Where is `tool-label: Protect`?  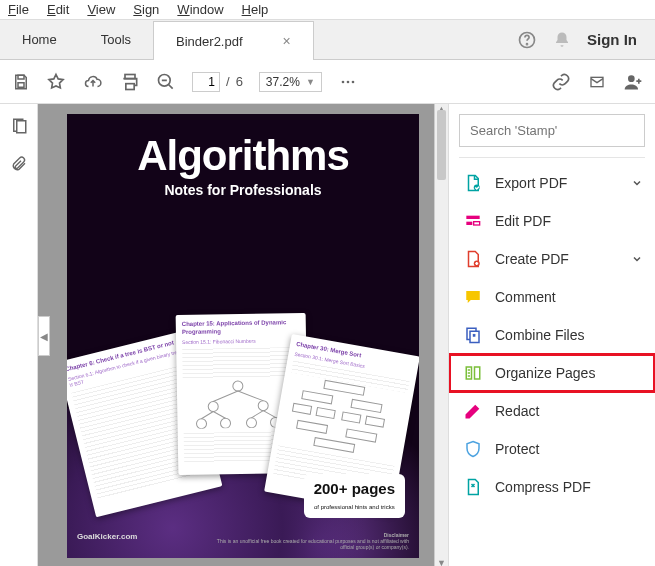 tool-label: Protect is located at coordinates (517, 449).